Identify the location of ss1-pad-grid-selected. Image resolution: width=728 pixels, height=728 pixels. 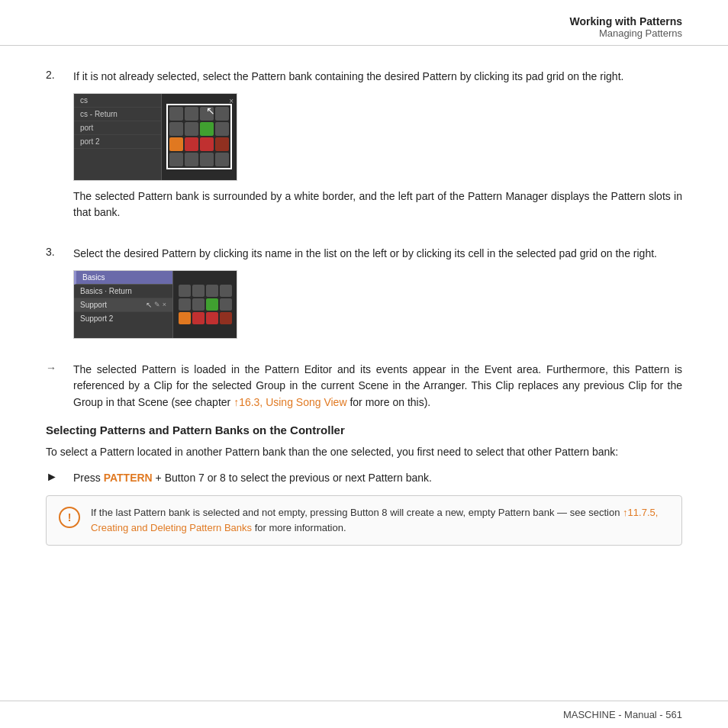
(199, 137).